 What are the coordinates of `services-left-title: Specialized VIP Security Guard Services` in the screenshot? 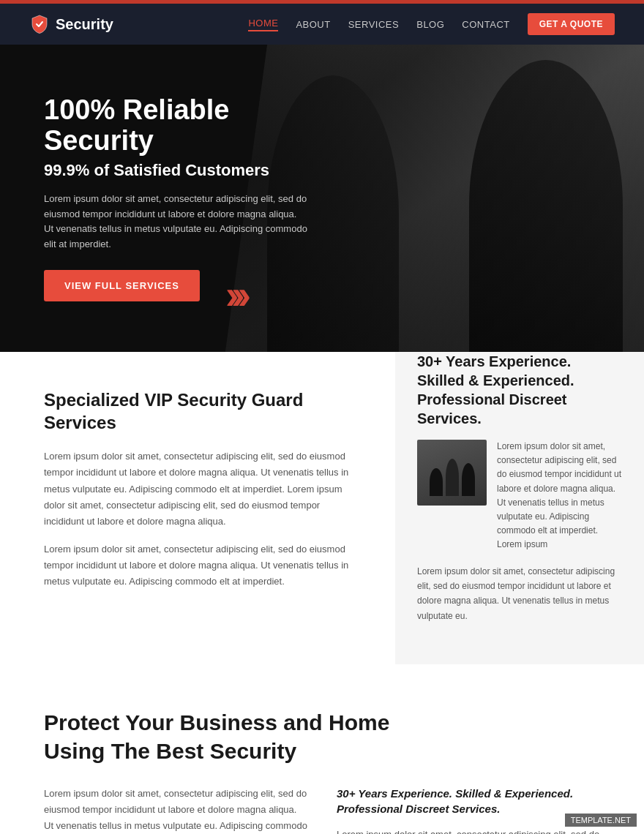 It's located at (201, 411).